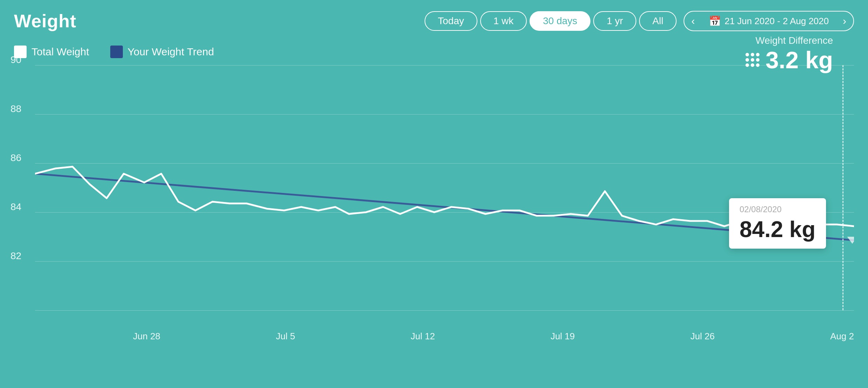 The width and height of the screenshot is (868, 388). I want to click on x-label-jul26: Jul 26, so click(702, 336).